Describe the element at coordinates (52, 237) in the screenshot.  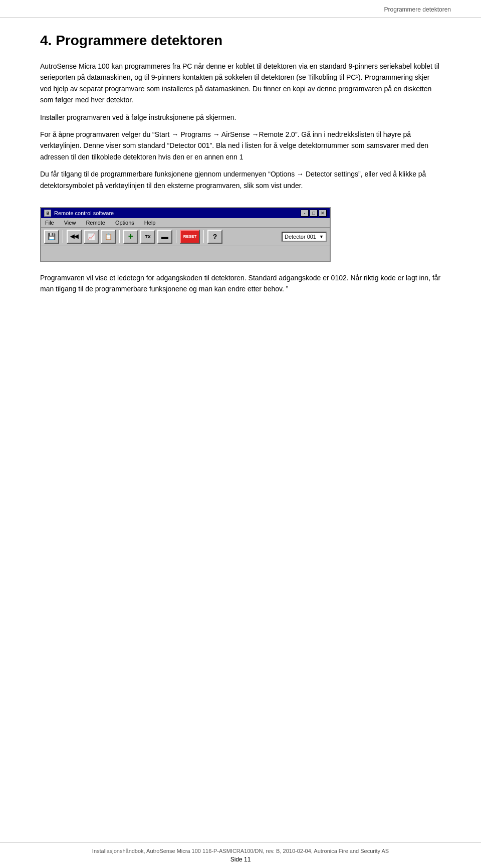
I see `save-icon: 💾` at that location.